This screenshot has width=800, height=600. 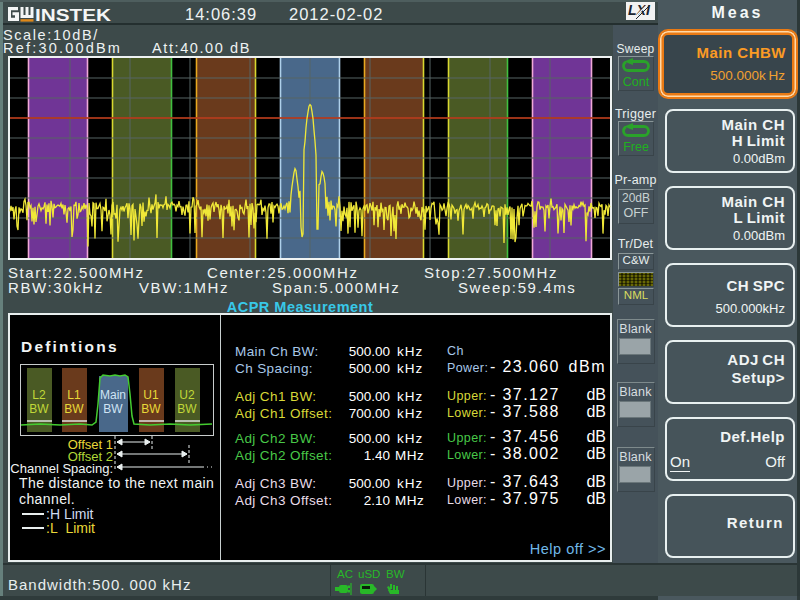 What do you see at coordinates (74, 395) in the screenshot?
I see `svg-text: L1` at bounding box center [74, 395].